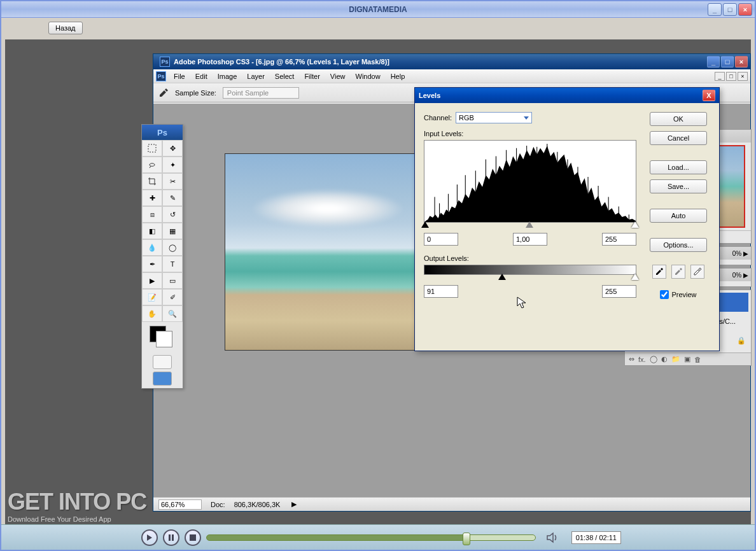  Describe the element at coordinates (152, 148) in the screenshot. I see `marquee-tool` at that location.